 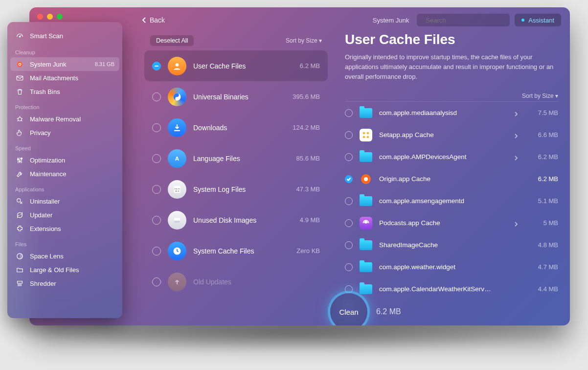 What do you see at coordinates (310, 220) in the screenshot?
I see `category-size: 4.9 MB` at bounding box center [310, 220].